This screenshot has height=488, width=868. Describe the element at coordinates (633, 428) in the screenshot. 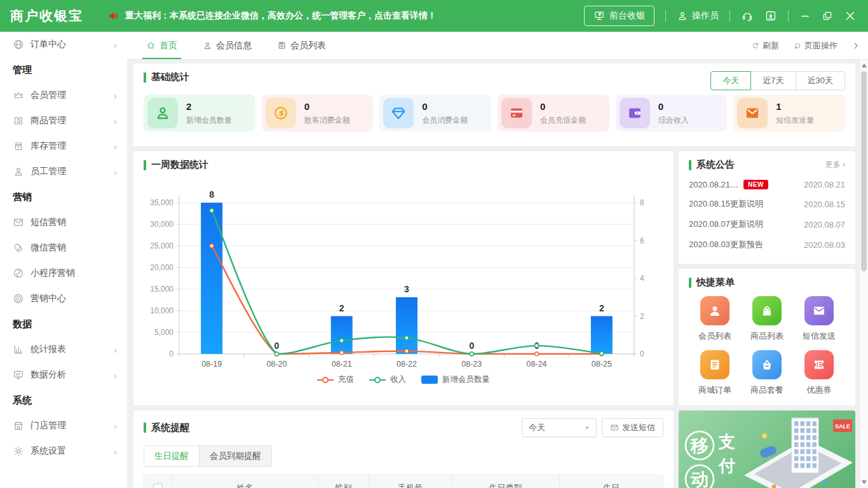

I see `send-sms-button: 发送短信` at that location.